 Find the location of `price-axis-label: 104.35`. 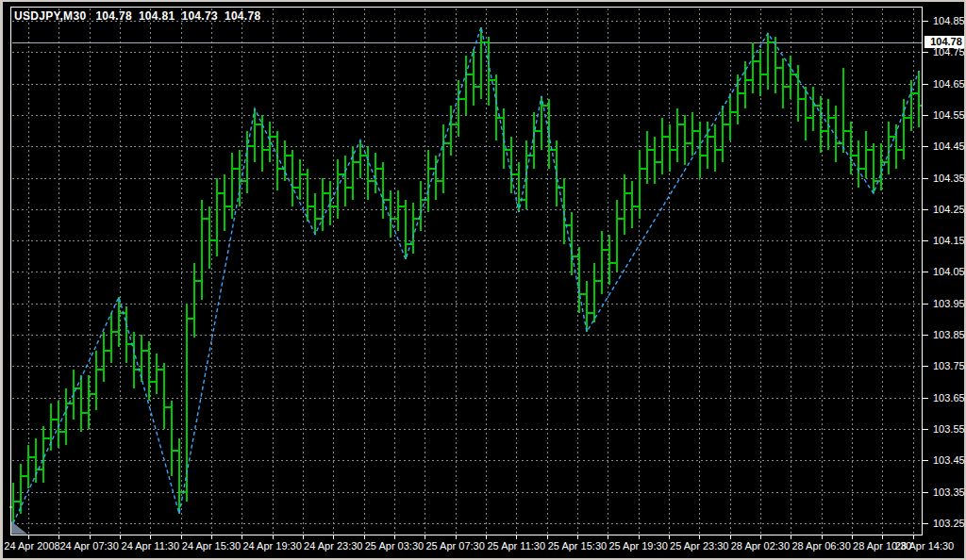

price-axis-label: 104.35 is located at coordinates (949, 178).